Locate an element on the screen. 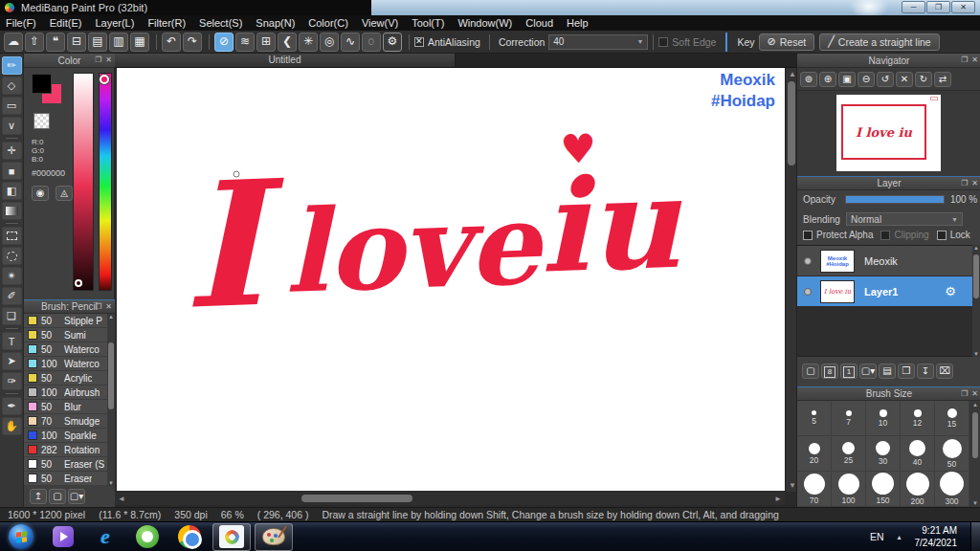 Image resolution: width=980 pixels, height=551 pixels. brush-size-option: 200 is located at coordinates (918, 490).